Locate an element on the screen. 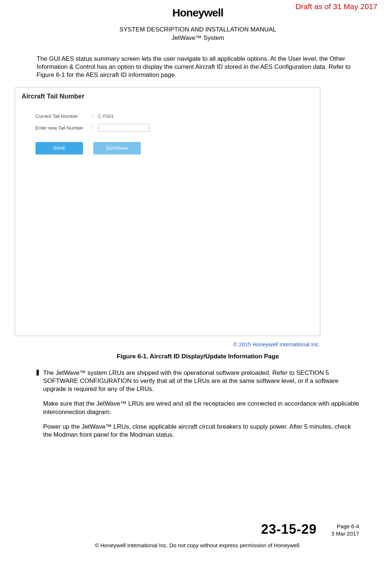  page-number: Page 6-4 is located at coordinates (345, 526).